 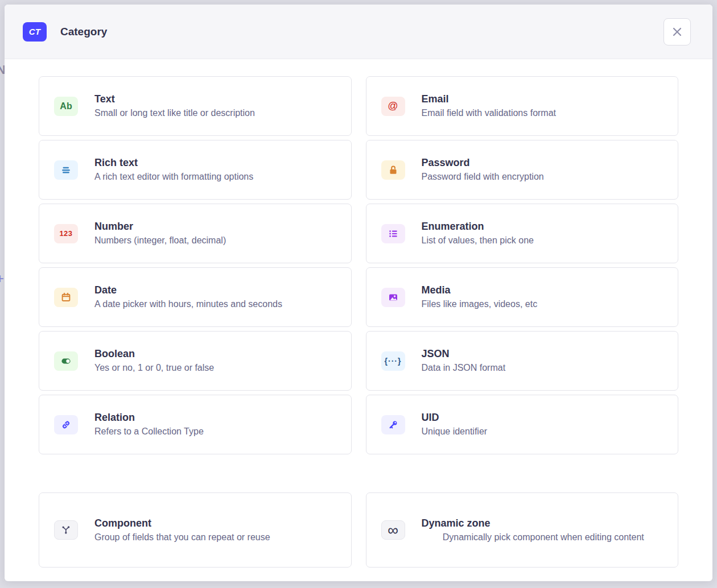 What do you see at coordinates (544, 537) in the screenshot?
I see `field-description: Dynamically pick component when editing …` at bounding box center [544, 537].